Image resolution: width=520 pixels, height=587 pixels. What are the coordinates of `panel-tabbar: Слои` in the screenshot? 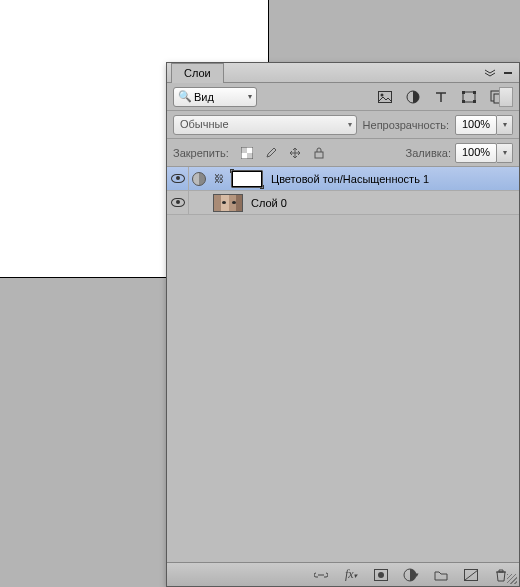 It's located at (343, 73).